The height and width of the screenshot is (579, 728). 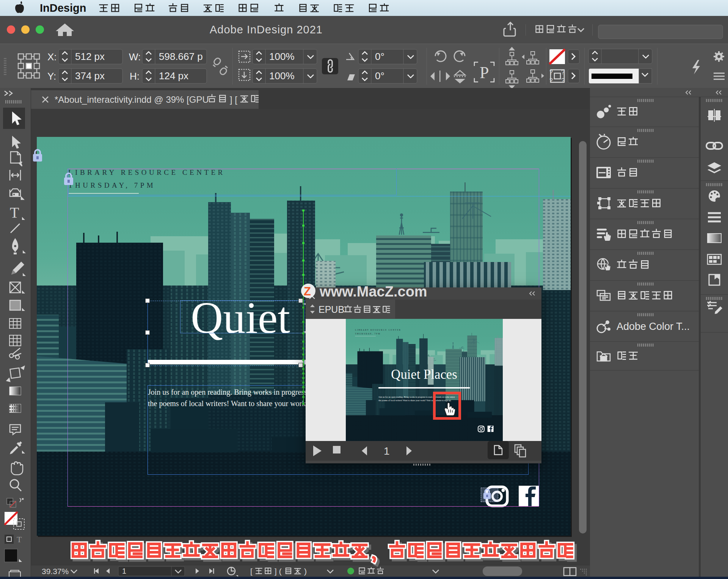 I want to click on svg-text: www.MacZ.com, so click(x=373, y=292).